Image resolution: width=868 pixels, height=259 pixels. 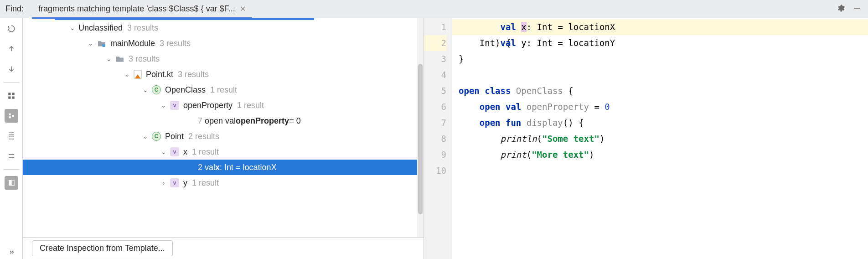 I want to click on tree-leaf-openproperty: 7 open val openProperty = 0, so click(x=223, y=121).